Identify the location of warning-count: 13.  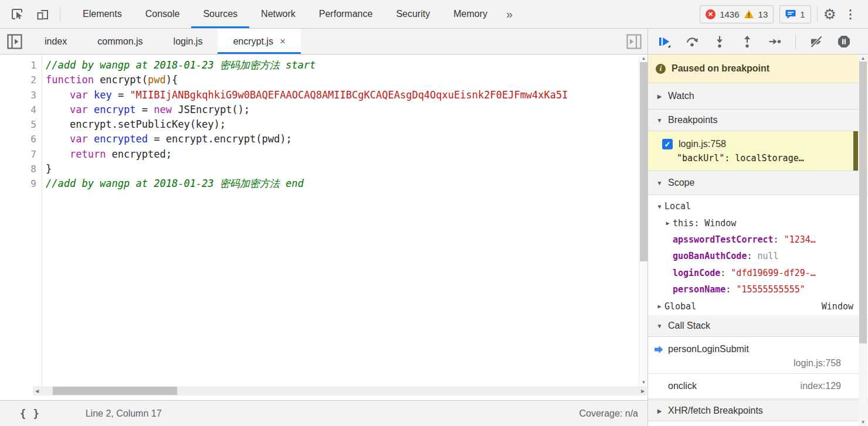
(764, 14).